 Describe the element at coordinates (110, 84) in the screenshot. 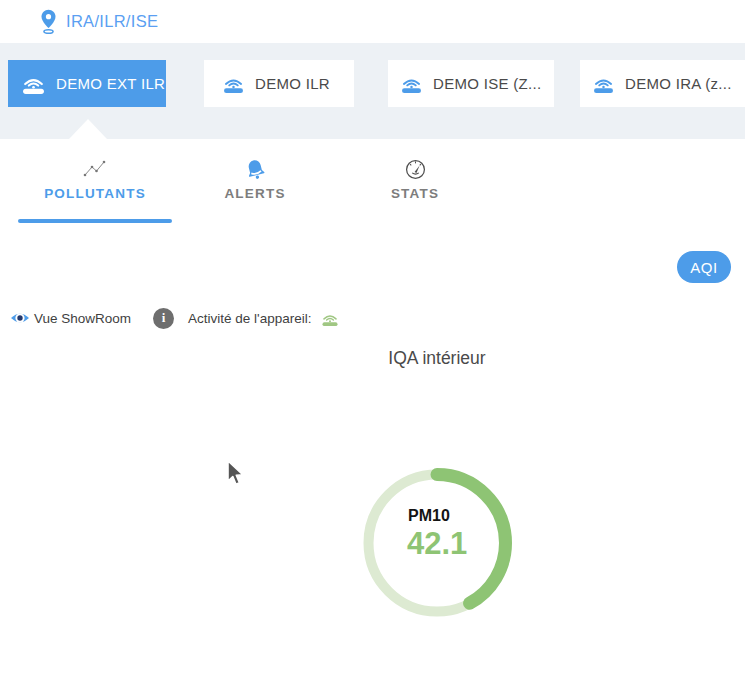

I see `device-tab-label: DEMO EXT ILR` at that location.